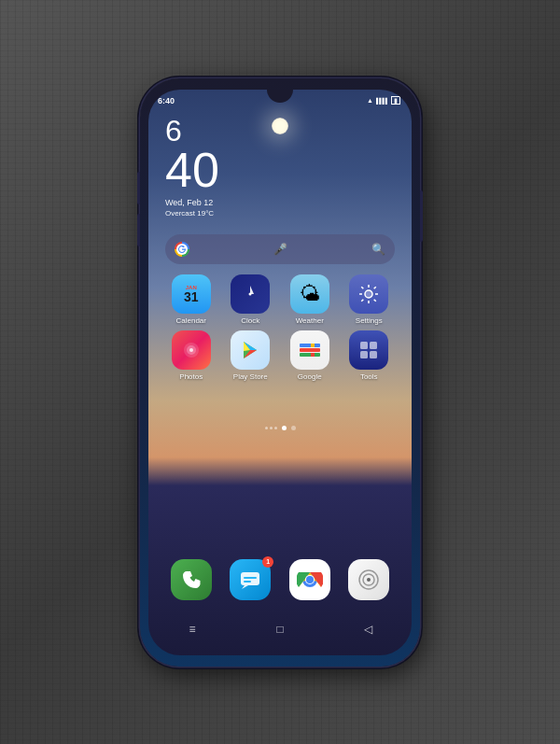 The height and width of the screenshot is (744, 560). I want to click on playstore-icon, so click(250, 350).